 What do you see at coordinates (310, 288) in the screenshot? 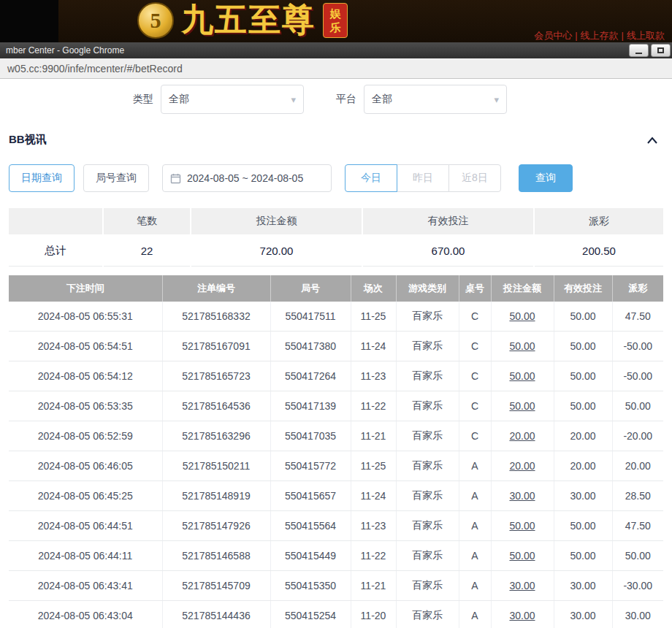
I see `column-header: 局号` at bounding box center [310, 288].